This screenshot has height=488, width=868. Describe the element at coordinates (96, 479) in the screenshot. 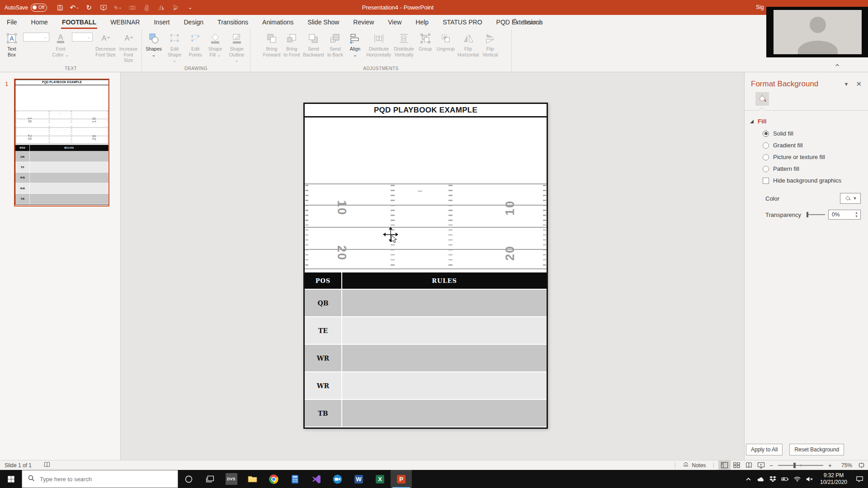

I see `taskbar-search-input` at that location.